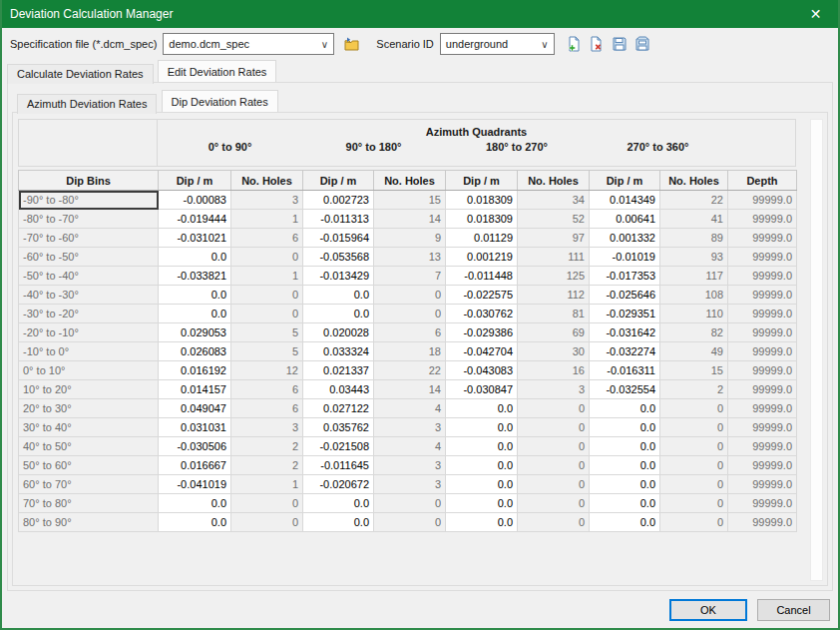 The width and height of the screenshot is (840, 630). What do you see at coordinates (794, 610) in the screenshot?
I see `cancel-button: Cancel` at bounding box center [794, 610].